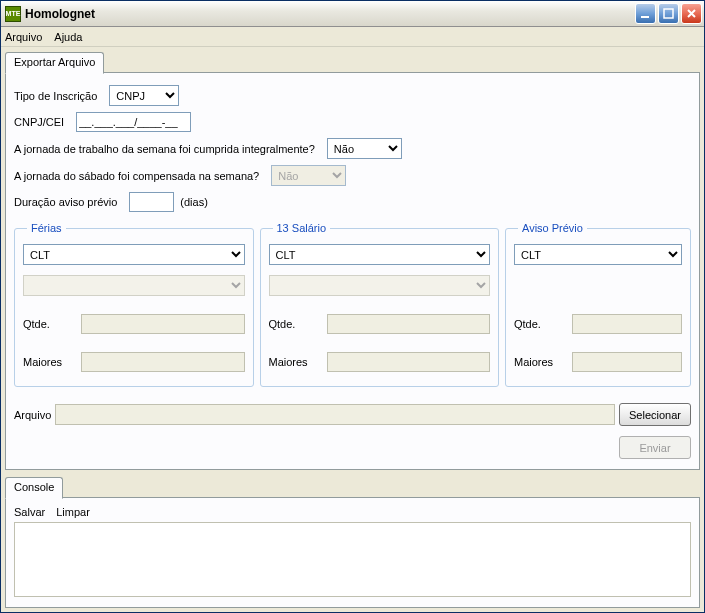 The width and height of the screenshot is (705, 613). What do you see at coordinates (30, 512) in the screenshot?
I see `console-salvar: Salvar` at bounding box center [30, 512].